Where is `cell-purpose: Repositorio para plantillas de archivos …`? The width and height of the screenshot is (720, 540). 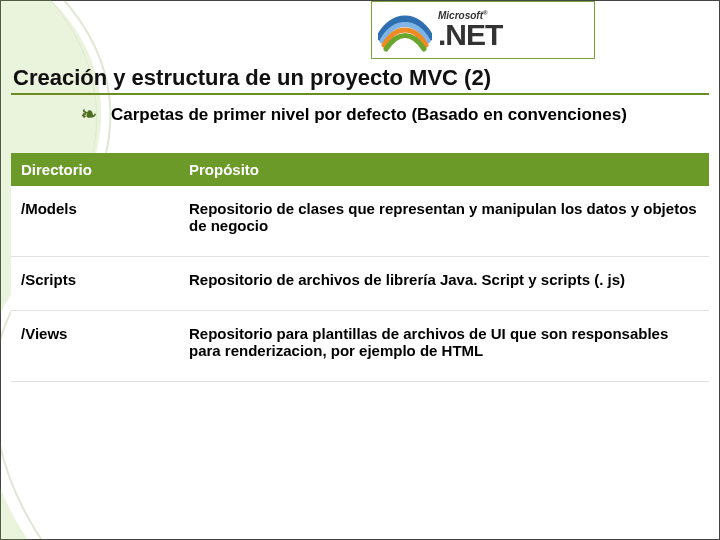
cell-purpose: Repositorio para plantillas de archivos … is located at coordinates (444, 346).